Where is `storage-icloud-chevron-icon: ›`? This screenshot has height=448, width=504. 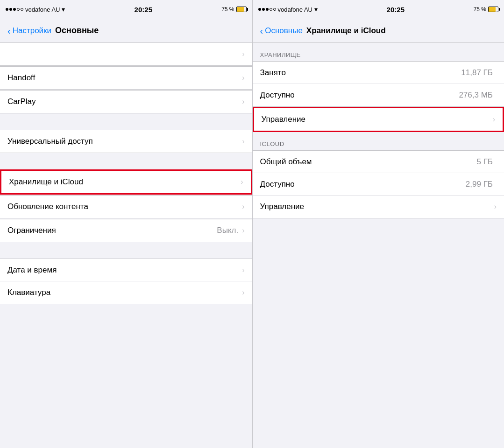 storage-icloud-chevron-icon: › is located at coordinates (242, 182).